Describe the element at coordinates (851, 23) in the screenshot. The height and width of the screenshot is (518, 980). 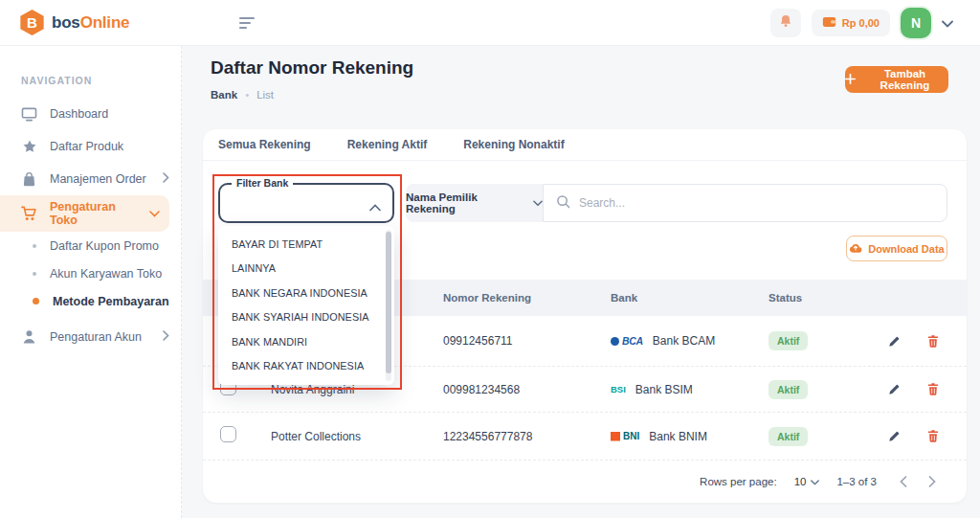
I see `wallet-balance-button: Rp 0,00` at that location.